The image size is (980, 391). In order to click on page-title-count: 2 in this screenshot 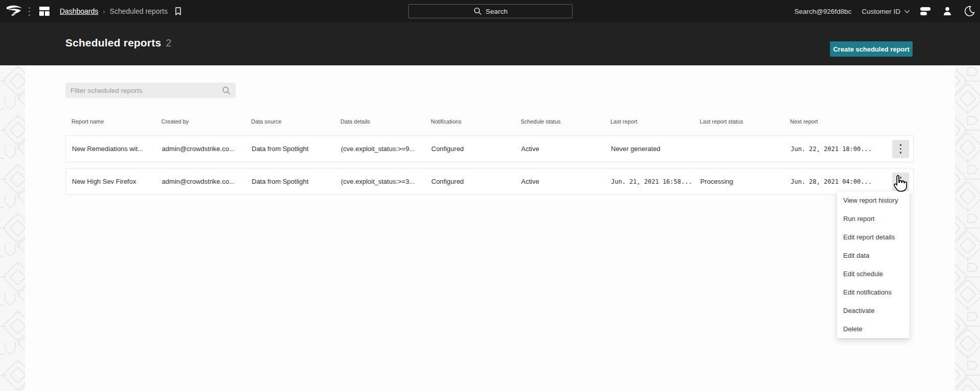, I will do `click(168, 43)`.